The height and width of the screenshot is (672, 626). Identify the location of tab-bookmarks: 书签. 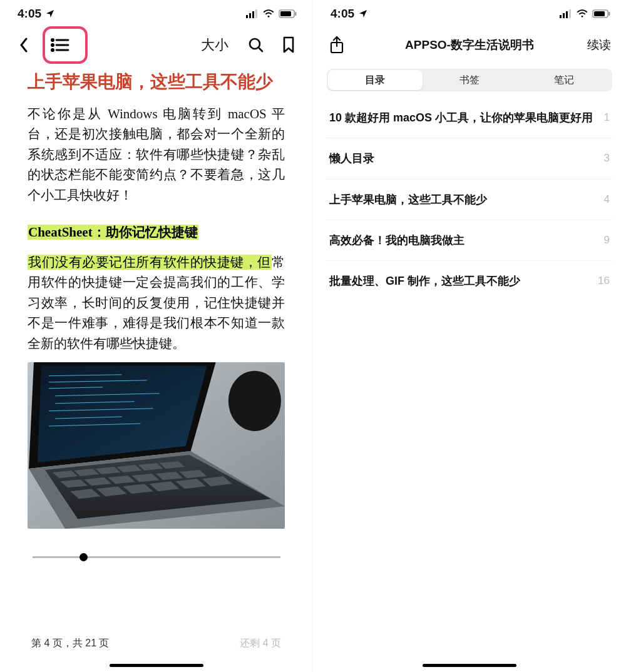
(470, 80).